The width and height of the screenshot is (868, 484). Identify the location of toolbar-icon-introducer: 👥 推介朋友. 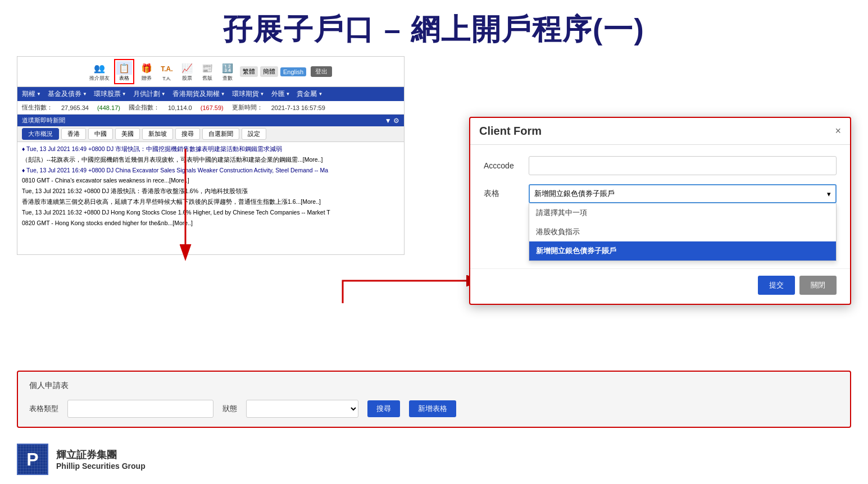
(99, 72).